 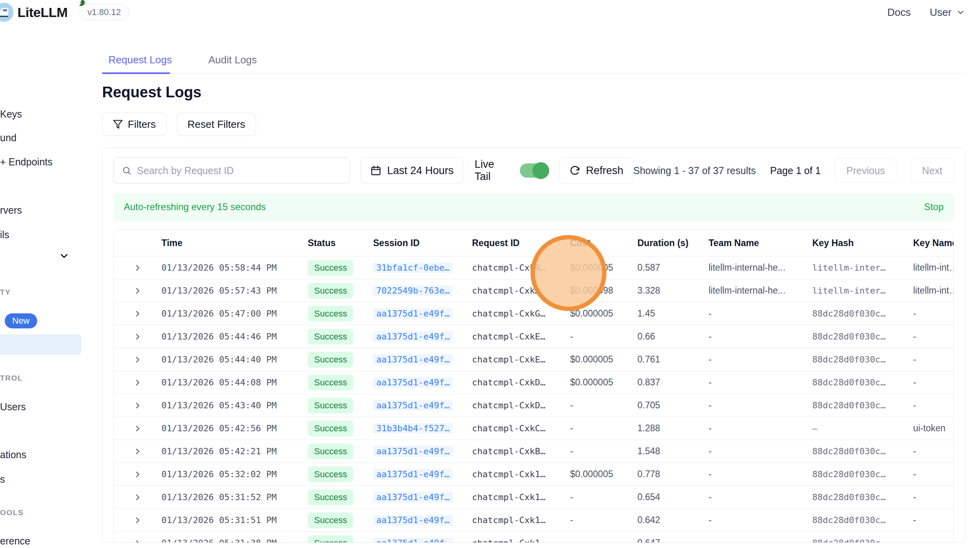 I want to click on table-row: 01/13/2026 05:47:00 PM Success aa1375d1-…, so click(x=534, y=313).